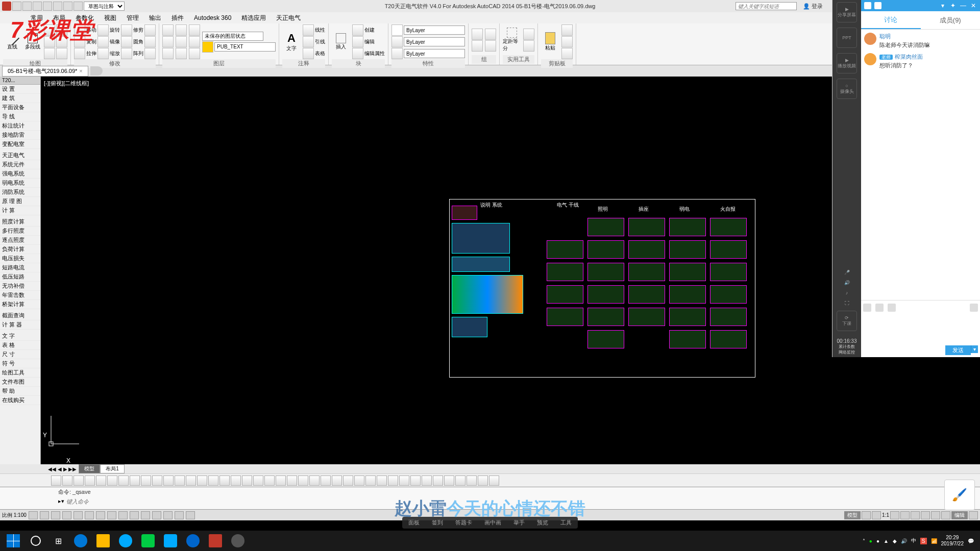  I want to click on palette-item: 桥架计算, so click(20, 305).